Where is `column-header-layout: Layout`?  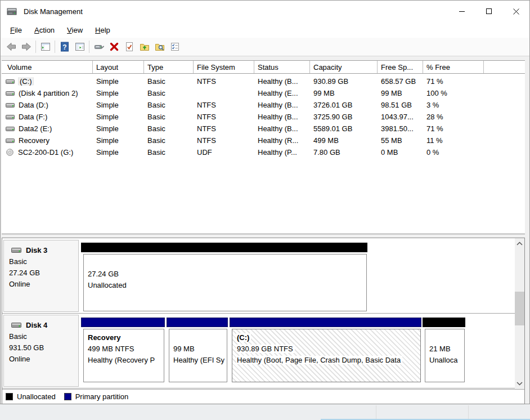
column-header-layout: Layout is located at coordinates (118, 67).